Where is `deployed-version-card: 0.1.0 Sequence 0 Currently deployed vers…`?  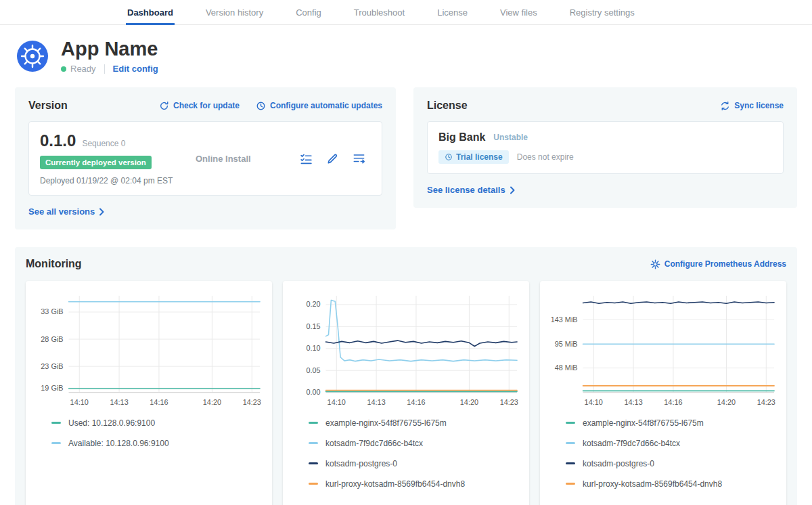
deployed-version-card: 0.1.0 Sequence 0 Currently deployed vers… is located at coordinates (206, 158).